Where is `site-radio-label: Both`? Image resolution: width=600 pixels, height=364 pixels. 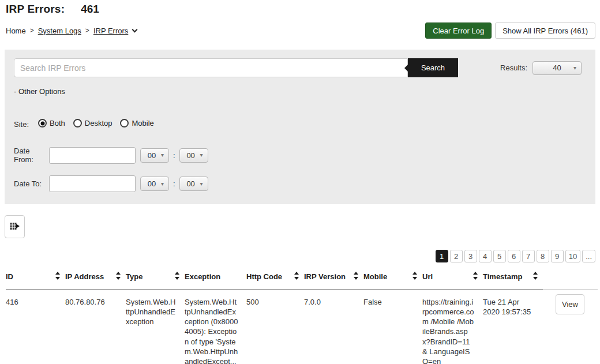
site-radio-label: Both is located at coordinates (58, 123).